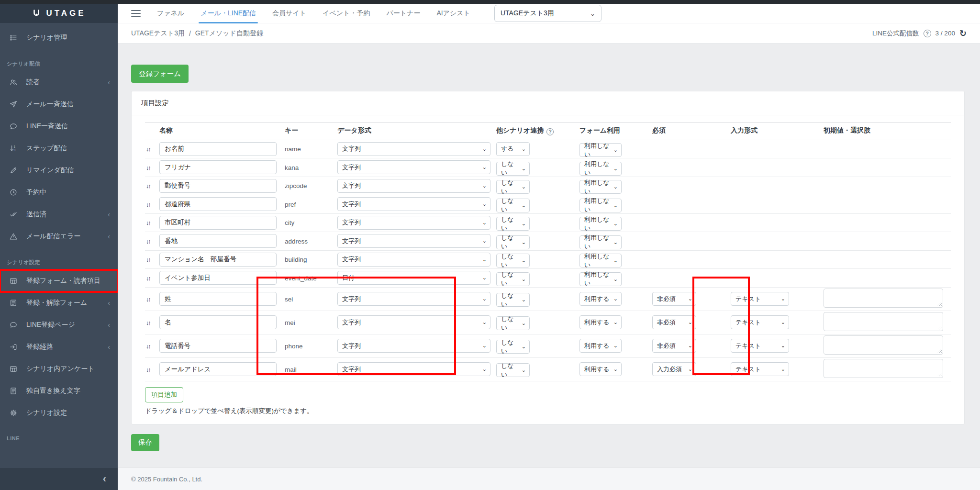 The image size is (980, 490). Describe the element at coordinates (59, 214) in the screenshot. I see `sidebar-item: 送信済‹` at that location.